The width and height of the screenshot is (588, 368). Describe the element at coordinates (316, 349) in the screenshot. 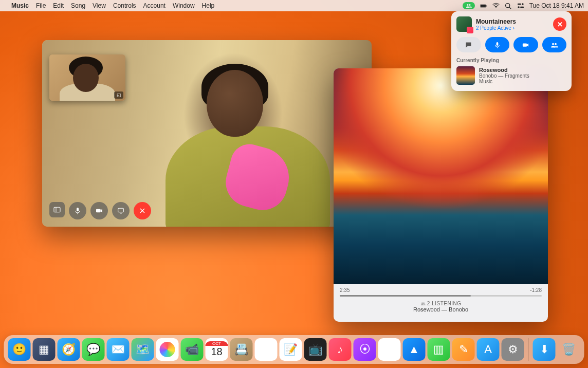

I see `dock-tv: 📺` at that location.